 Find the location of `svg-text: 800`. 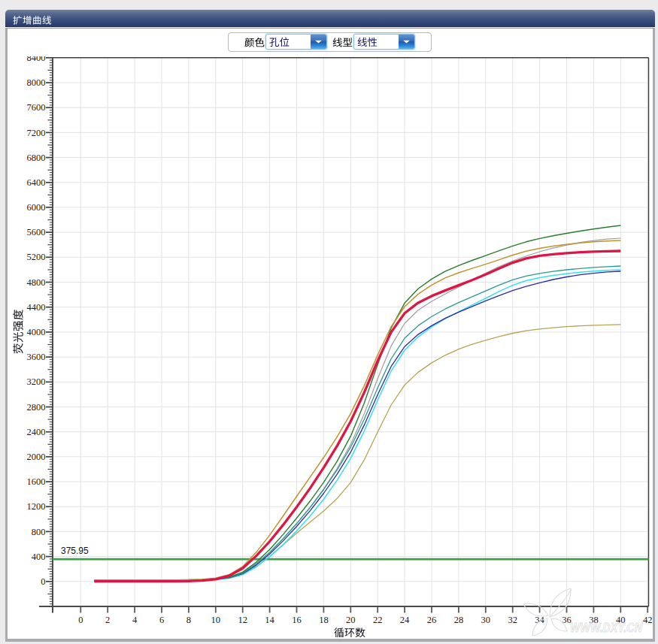

svg-text: 800 is located at coordinates (39, 532).